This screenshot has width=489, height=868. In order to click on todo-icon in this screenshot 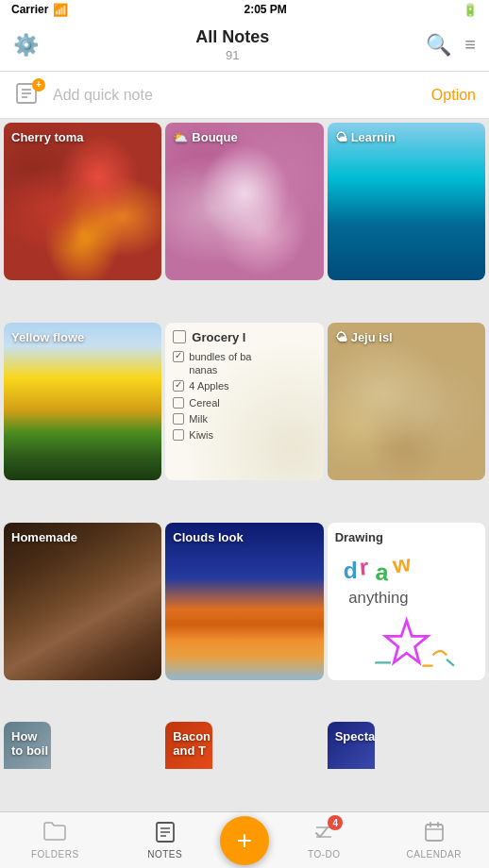, I will do `click(324, 838)`.